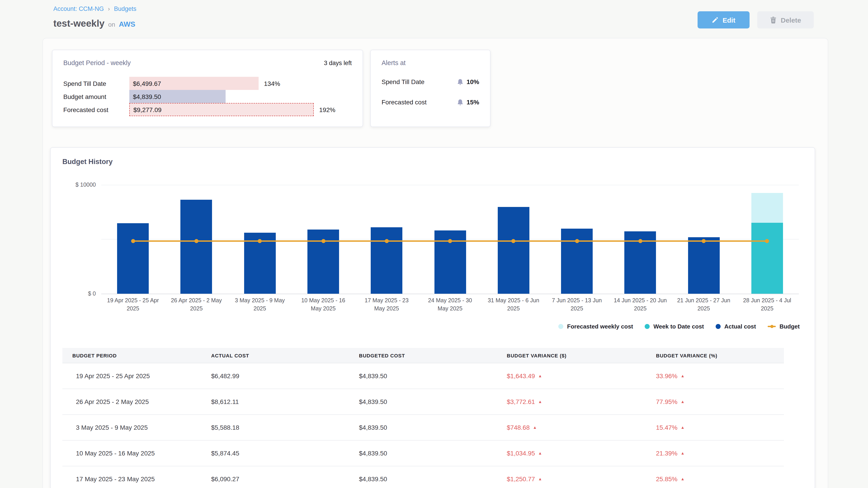 Image resolution: width=868 pixels, height=488 pixels. I want to click on x-axis-label: 14 Jun 2025 - 20 Jun 2025, so click(640, 304).